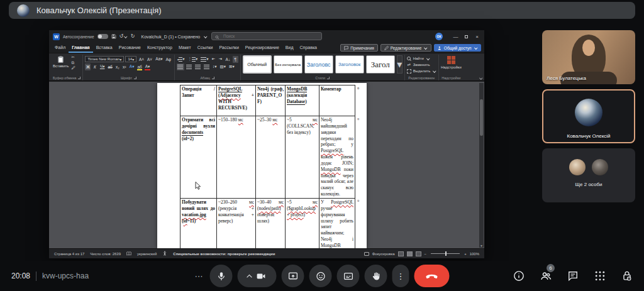 The height and width of the screenshot is (291, 644). Describe the element at coordinates (69, 254) in the screenshot. I see `page-indicator: Страница 4 из 17` at that location.